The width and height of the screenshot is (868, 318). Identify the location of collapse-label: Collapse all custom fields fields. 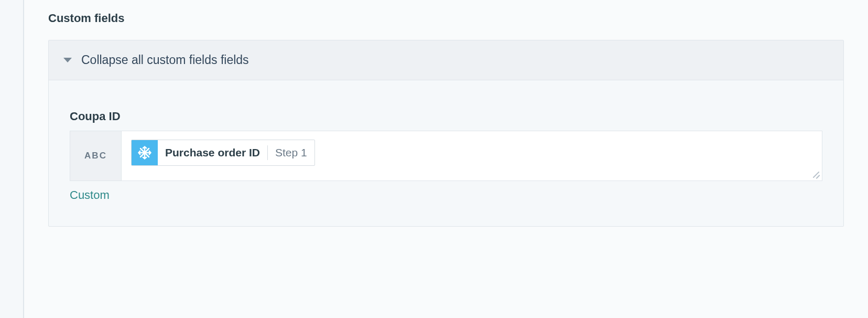
(165, 60).